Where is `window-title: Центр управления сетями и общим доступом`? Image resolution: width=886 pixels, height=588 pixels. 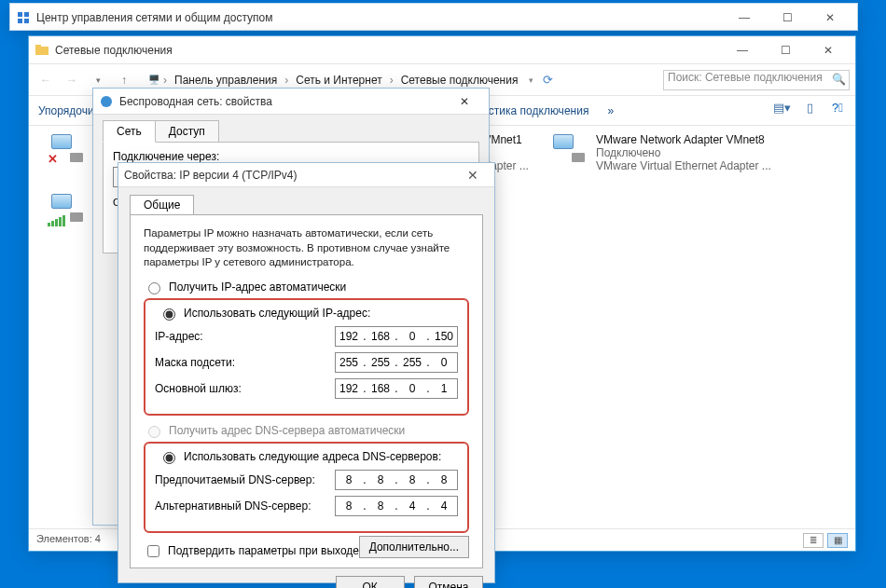 window-title: Центр управления сетями и общим доступом is located at coordinates (155, 18).